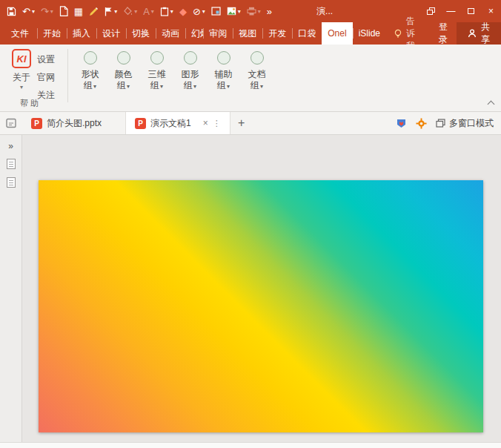 This screenshot has width=501, height=448. What do you see at coordinates (123, 80) in the screenshot?
I see `color-group-button: 颜色 组▾` at bounding box center [123, 80].